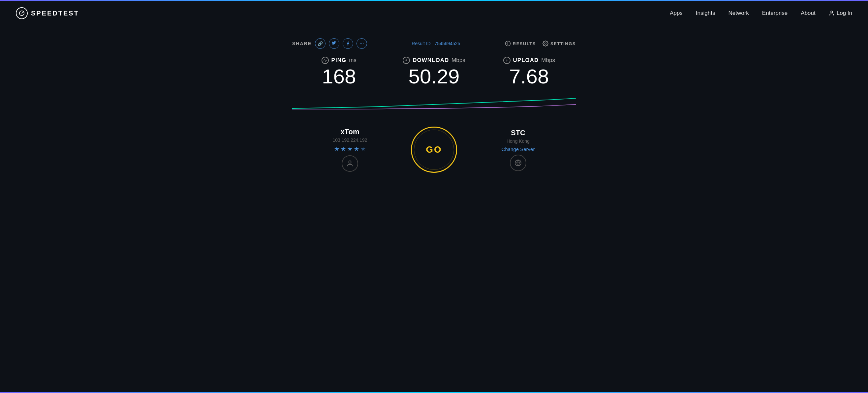 The width and height of the screenshot is (868, 393). What do you see at coordinates (706, 13) in the screenshot?
I see `nav-insights: Insights` at bounding box center [706, 13].